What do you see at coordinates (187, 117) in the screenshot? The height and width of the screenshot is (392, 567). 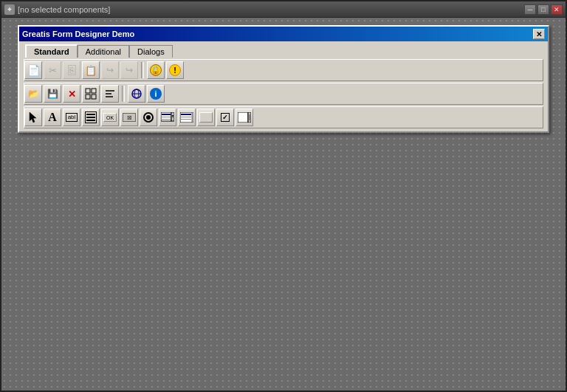 I see `listbox-tool-button` at bounding box center [187, 117].